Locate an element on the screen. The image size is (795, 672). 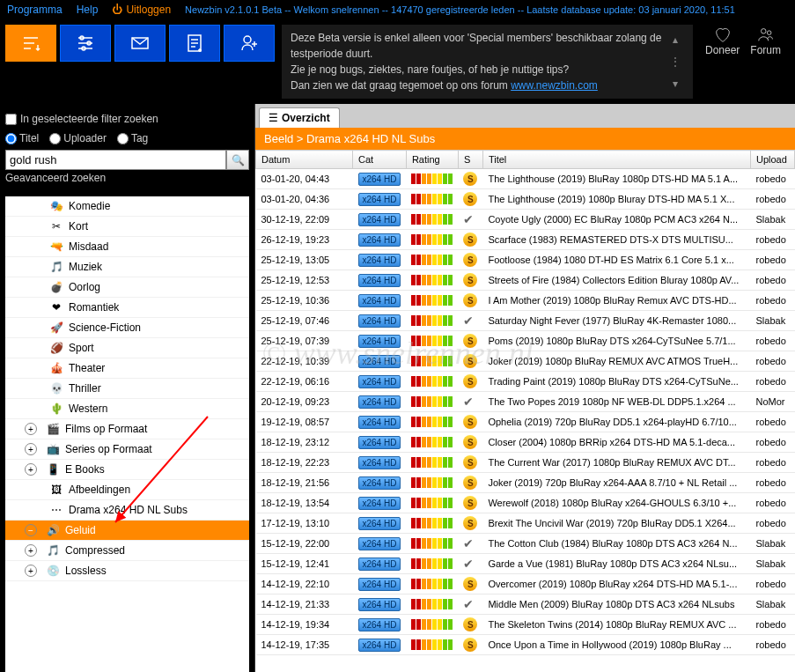
col-datum: Datum is located at coordinates (305, 160).